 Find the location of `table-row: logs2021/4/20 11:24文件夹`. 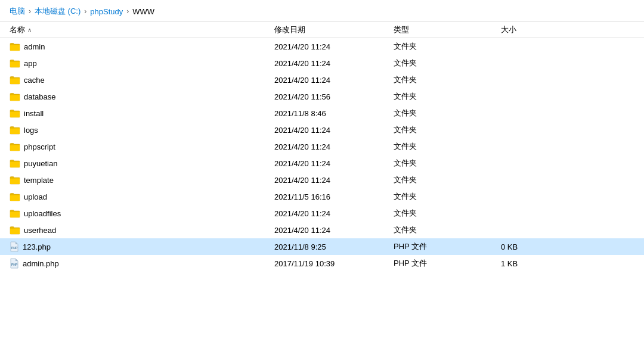

table-row: logs2021/4/20 11:24文件夹 is located at coordinates (322, 130).